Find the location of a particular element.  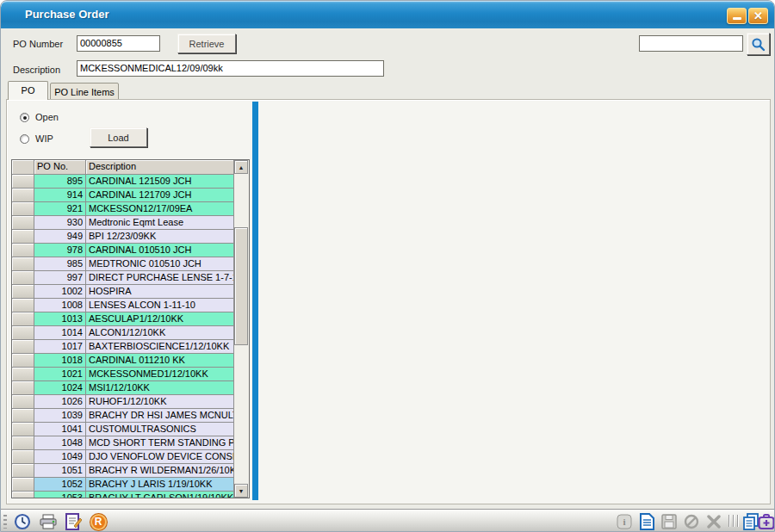

table-row: 985MEDTRONIC 010510 JCH is located at coordinates (123, 264).